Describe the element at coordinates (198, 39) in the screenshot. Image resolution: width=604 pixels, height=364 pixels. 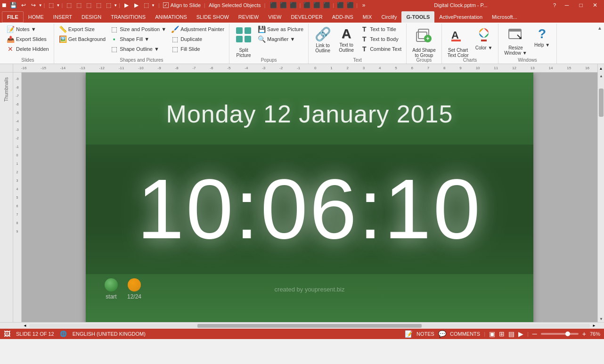
I see `duplicate-btn: ⬚ Duplicate` at that location.